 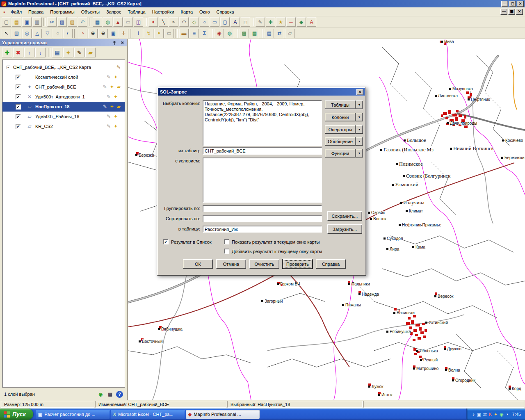 I want to click on move-layer-down-icon: ↓, so click(x=40, y=52).